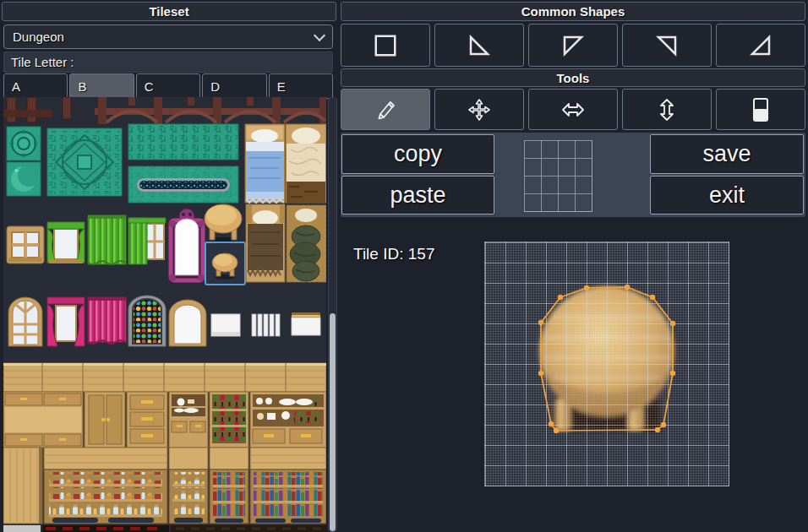 The width and height of the screenshot is (808, 532). What do you see at coordinates (169, 12) in the screenshot?
I see `tileset-header: Tileset` at bounding box center [169, 12].